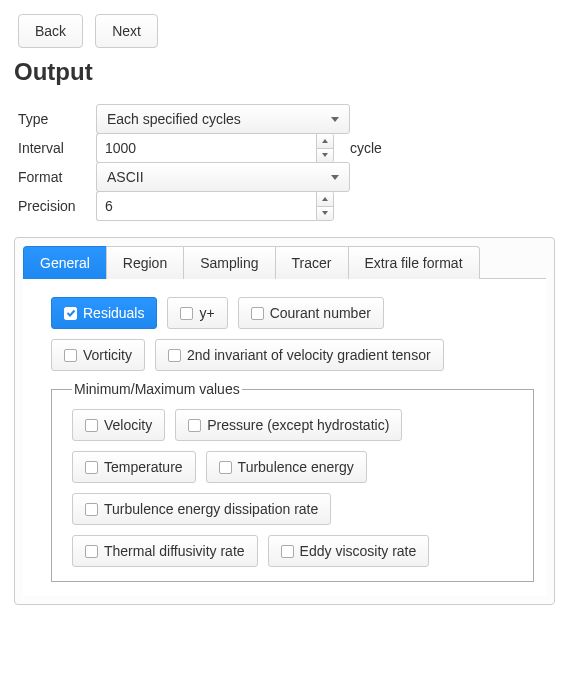  Describe the element at coordinates (50, 31) in the screenshot. I see `back-button: Back` at that location.